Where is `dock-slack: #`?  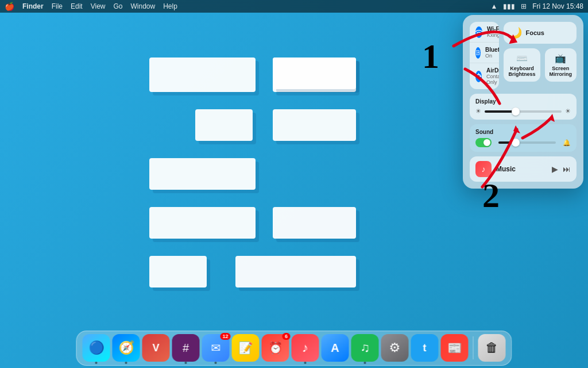
dock-slack: # is located at coordinates (186, 348).